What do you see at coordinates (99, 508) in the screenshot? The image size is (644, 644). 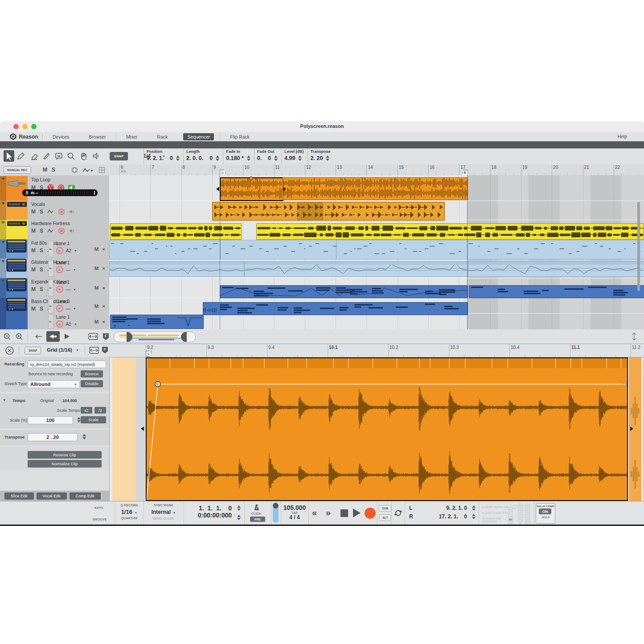 I see `keys-button: KEYS` at bounding box center [99, 508].